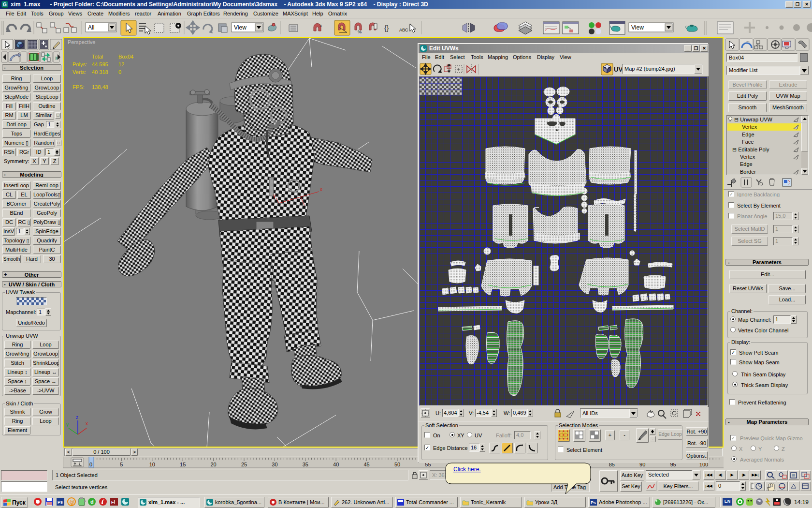 The height and width of the screenshot is (508, 812). What do you see at coordinates (113, 502) in the screenshot?
I see `svg-text: Fl` at bounding box center [113, 502].